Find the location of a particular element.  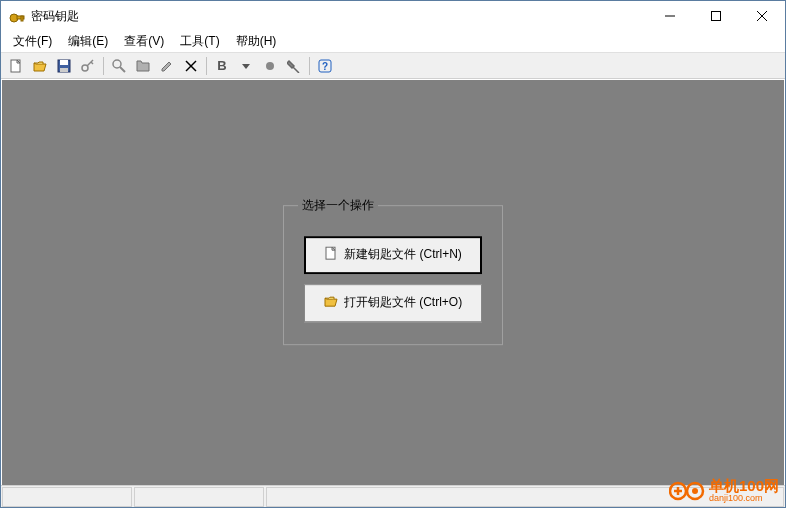

operation-legend: 选择一个操作 is located at coordinates (338, 206).